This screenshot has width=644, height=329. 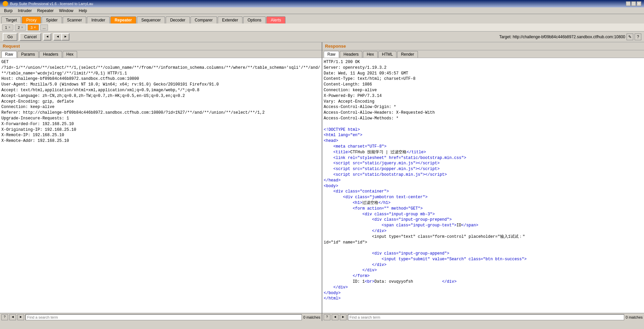 I want to click on request-search-input, so click(x=164, y=317).